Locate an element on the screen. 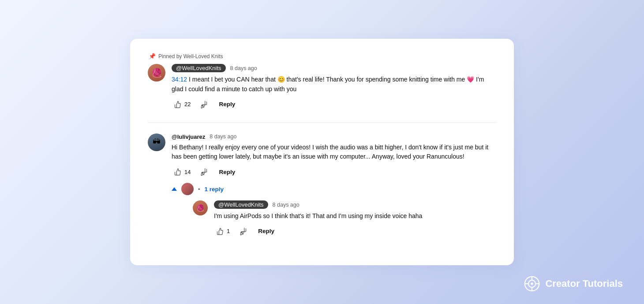  comment-1-header: @WellLovedKnits 8 days ago is located at coordinates (334, 68).